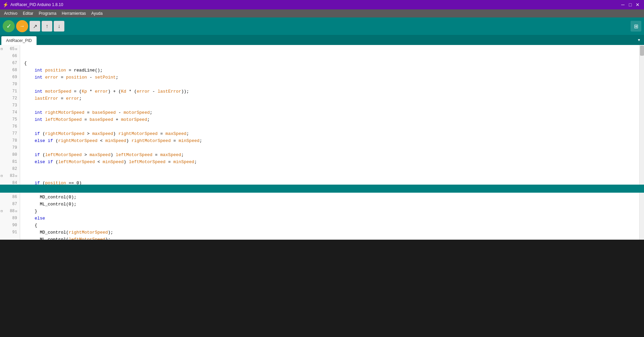 The width and height of the screenshot is (644, 337). I want to click on menu-herramientas: Herramientas, so click(74, 13).